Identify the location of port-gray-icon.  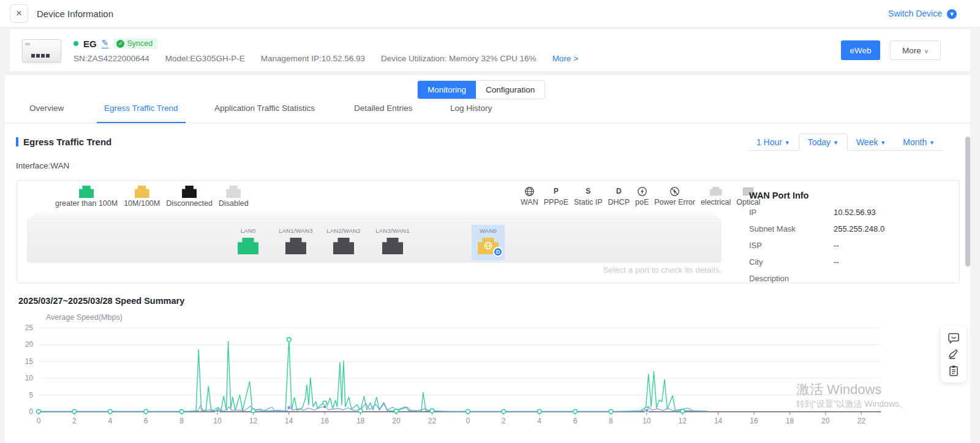
(233, 192).